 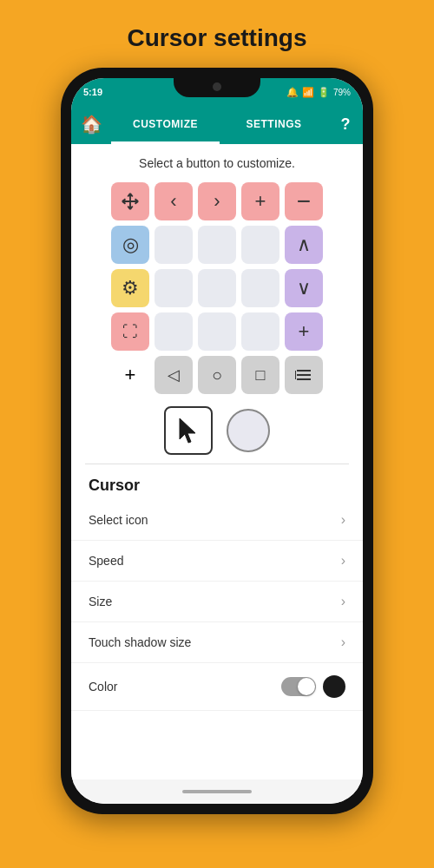 What do you see at coordinates (248, 431) in the screenshot?
I see `cursor-circle` at bounding box center [248, 431].